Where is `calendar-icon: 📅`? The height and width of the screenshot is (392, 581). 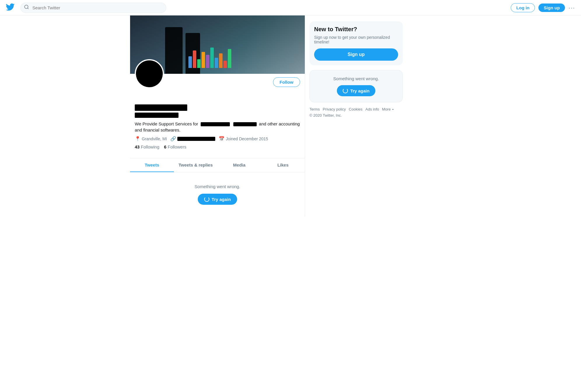 calendar-icon: 📅 is located at coordinates (222, 139).